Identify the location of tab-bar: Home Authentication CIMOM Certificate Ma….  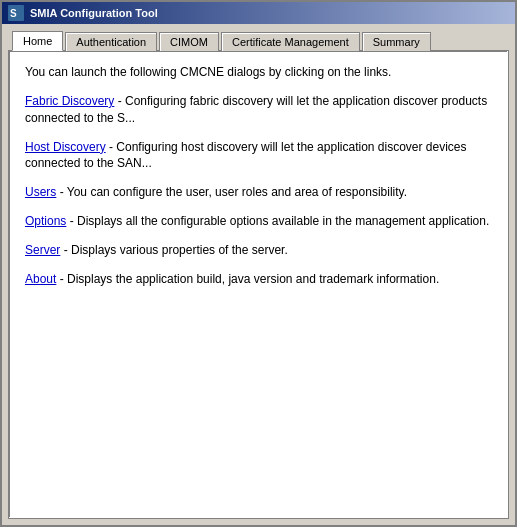
(258, 40).